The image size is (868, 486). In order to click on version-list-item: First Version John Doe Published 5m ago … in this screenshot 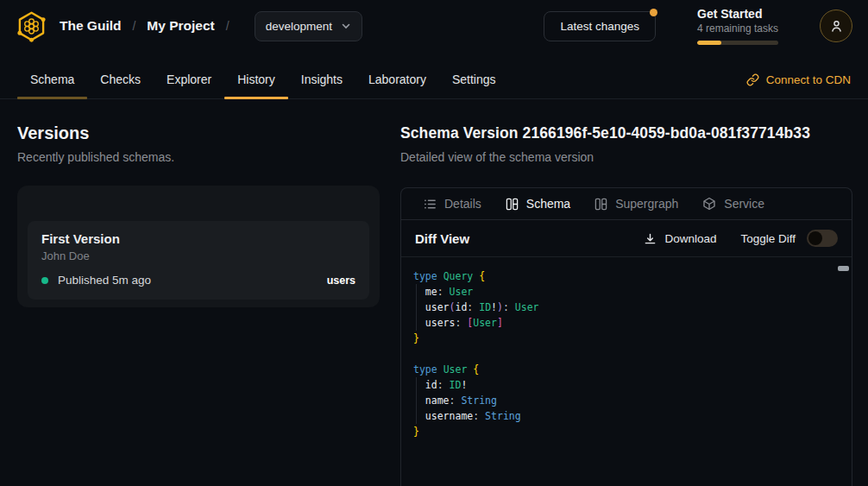, I will do `click(198, 261)`.